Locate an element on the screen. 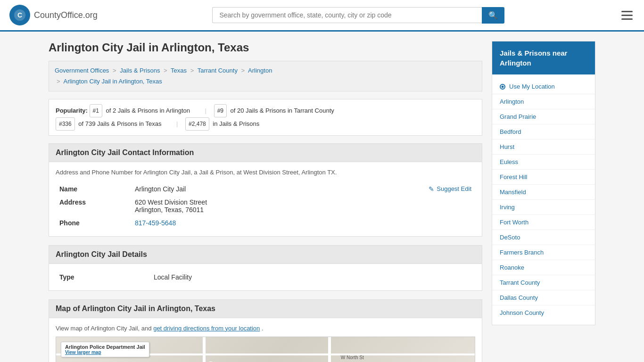 The image size is (644, 362). sidebar-link-dallas-county: Dallas County is located at coordinates (544, 298).